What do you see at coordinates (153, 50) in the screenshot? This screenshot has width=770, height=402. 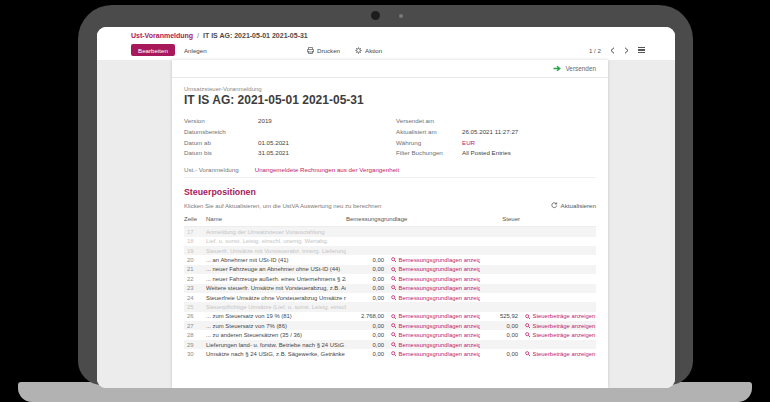 I see `edit-button: Bearbeiten` at bounding box center [153, 50].